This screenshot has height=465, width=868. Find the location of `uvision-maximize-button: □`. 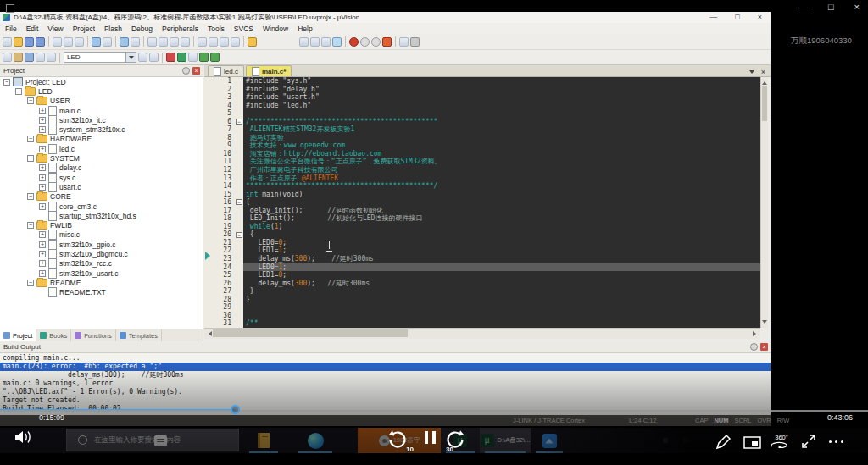

uvision-maximize-button: □ is located at coordinates (737, 17).